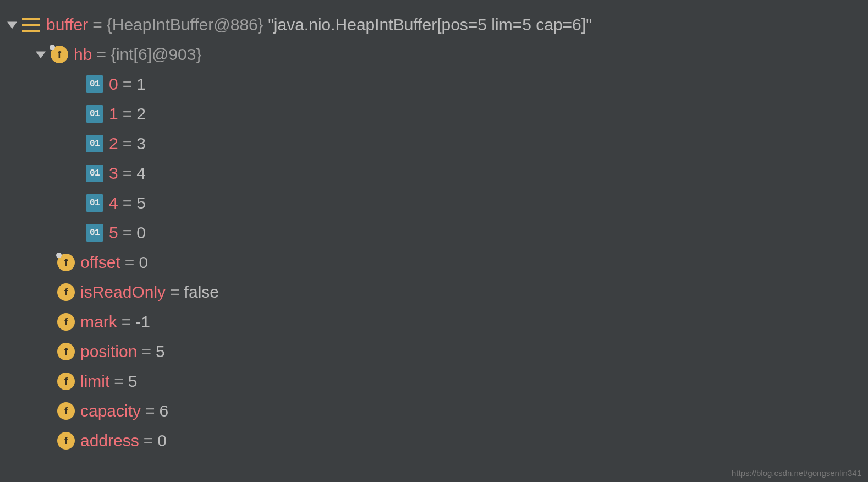 The width and height of the screenshot is (868, 482). Describe the element at coordinates (201, 292) in the screenshot. I see `variable-value: false` at that location.